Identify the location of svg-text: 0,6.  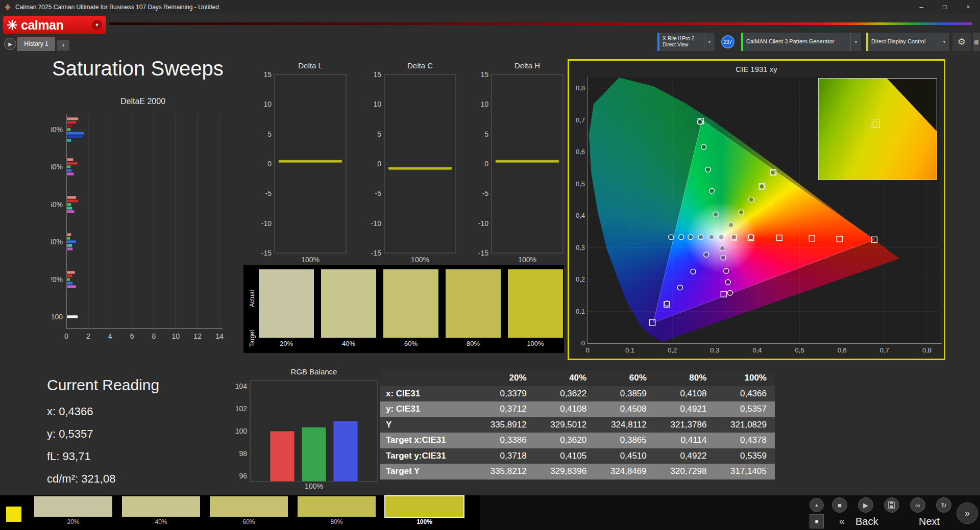
(580, 152).